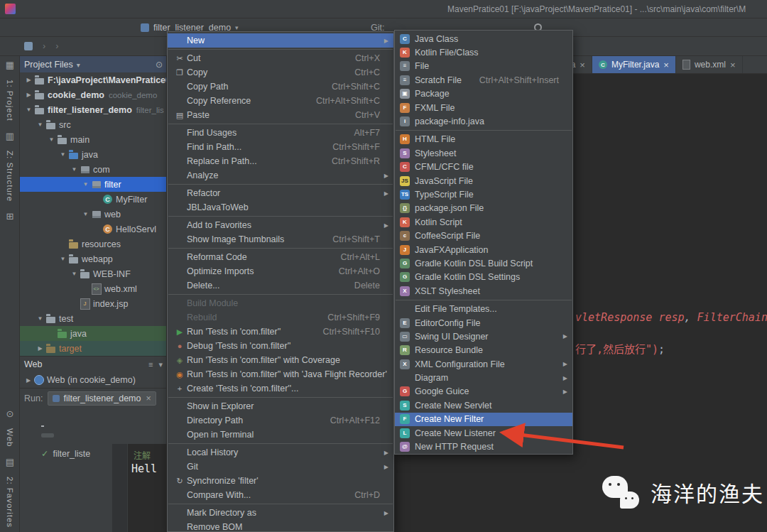  I want to click on context-menu-item: Add to Favorites, so click(281, 225).